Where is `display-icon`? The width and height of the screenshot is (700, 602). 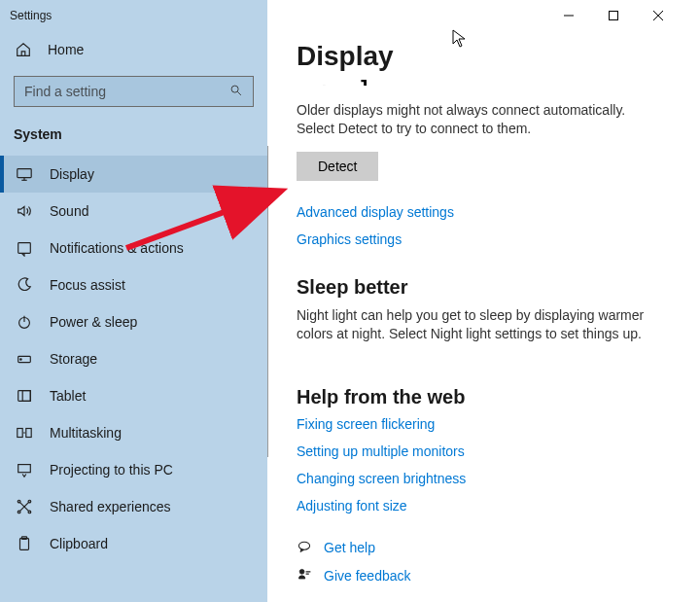
display-icon is located at coordinates (24, 174).